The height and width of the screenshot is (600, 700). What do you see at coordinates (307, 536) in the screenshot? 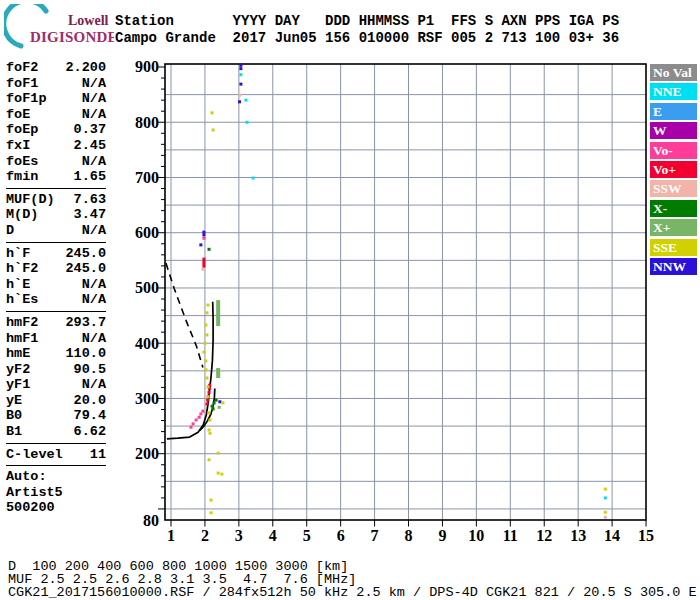
I see `x-tick-label: 5` at bounding box center [307, 536].